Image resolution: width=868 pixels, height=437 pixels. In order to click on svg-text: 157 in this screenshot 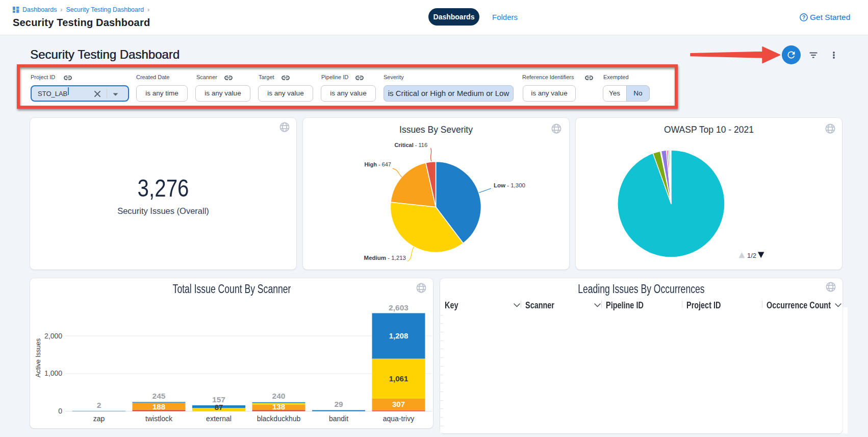, I will do `click(219, 399)`.